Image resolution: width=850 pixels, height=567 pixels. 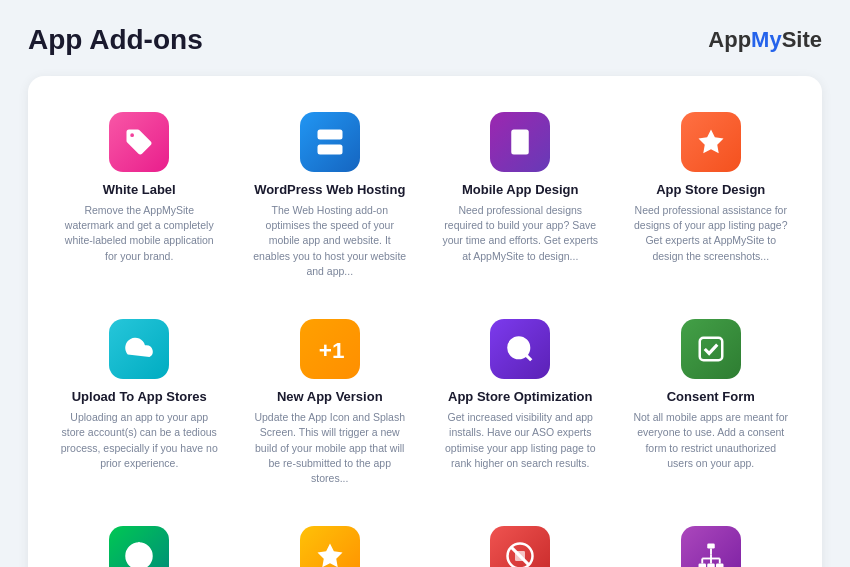 I want to click on icon-multisite, so click(x=711, y=546).